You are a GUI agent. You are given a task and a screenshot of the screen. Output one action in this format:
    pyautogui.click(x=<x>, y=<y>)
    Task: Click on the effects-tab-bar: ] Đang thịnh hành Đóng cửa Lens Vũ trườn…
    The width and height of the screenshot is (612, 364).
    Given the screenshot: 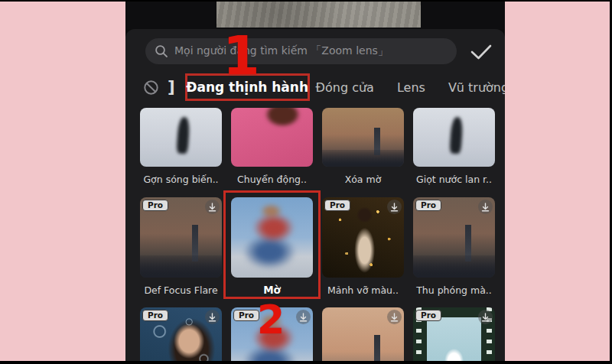 What is the action you would take?
    pyautogui.click(x=315, y=87)
    